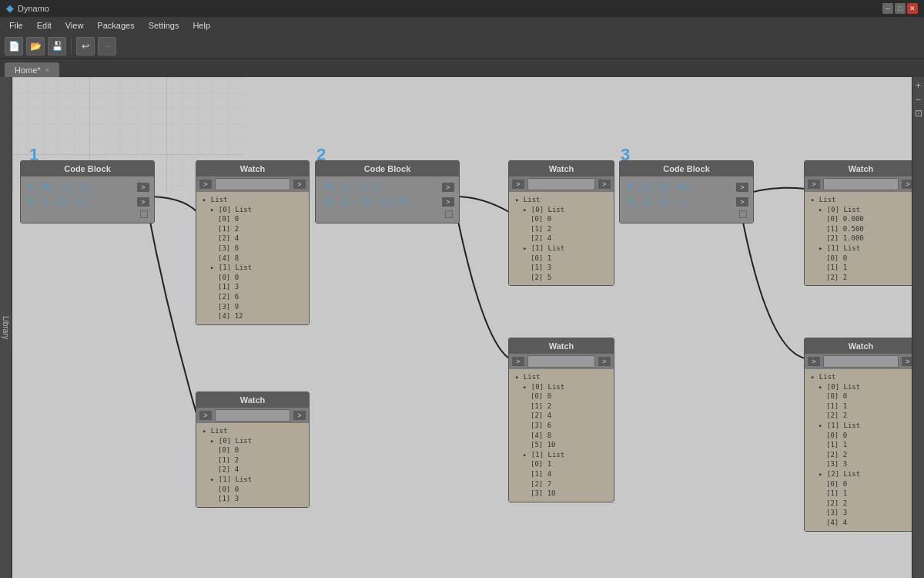 The width and height of the screenshot is (924, 578). What do you see at coordinates (518, 184) in the screenshot?
I see `watch-3-in: >` at bounding box center [518, 184].